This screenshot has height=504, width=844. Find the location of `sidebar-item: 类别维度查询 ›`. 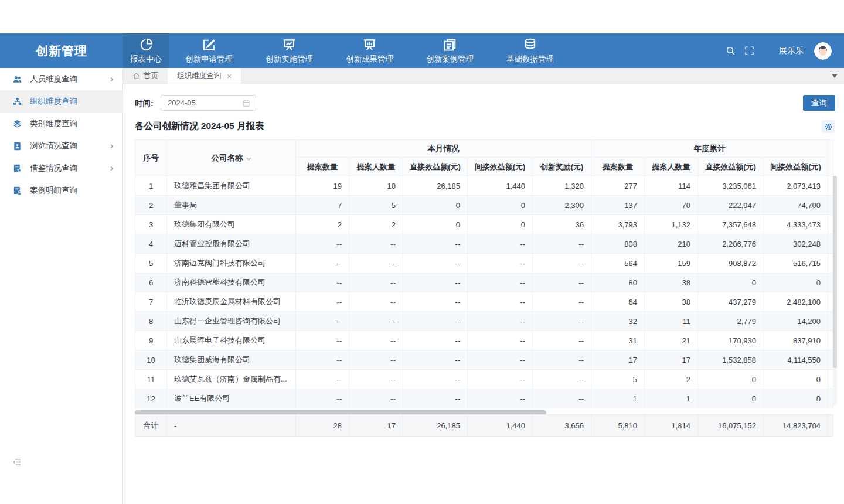

sidebar-item: 类别维度查询 › is located at coordinates (61, 124).